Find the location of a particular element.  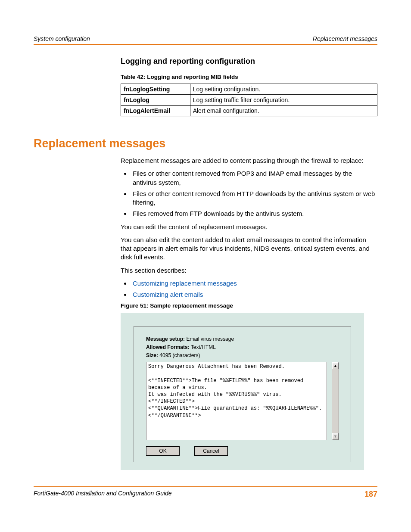

dialog-box: Message setup: Email virus message Allow… is located at coordinates (242, 394).